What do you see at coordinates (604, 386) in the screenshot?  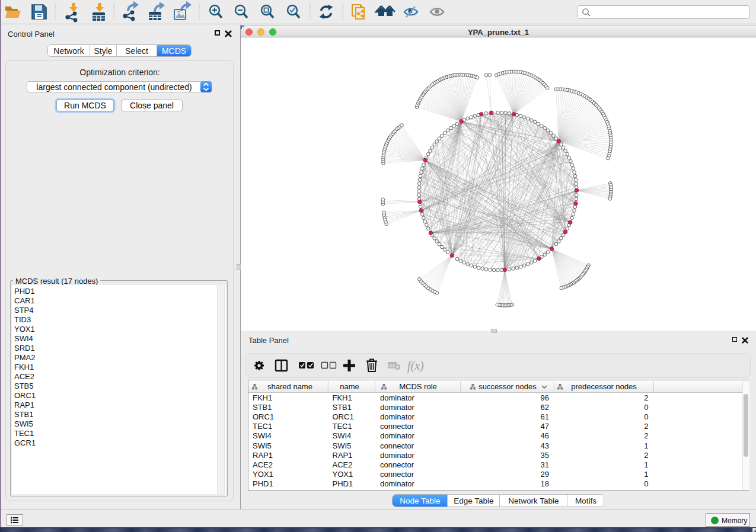 I see `svg-text: predecessor nodes` at bounding box center [604, 386].